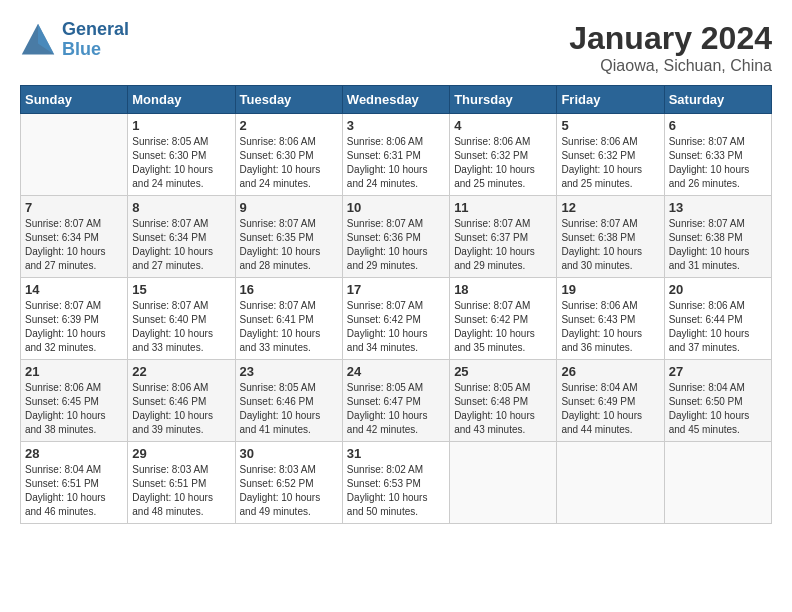  Describe the element at coordinates (718, 290) in the screenshot. I see `day-number: 20` at that location.